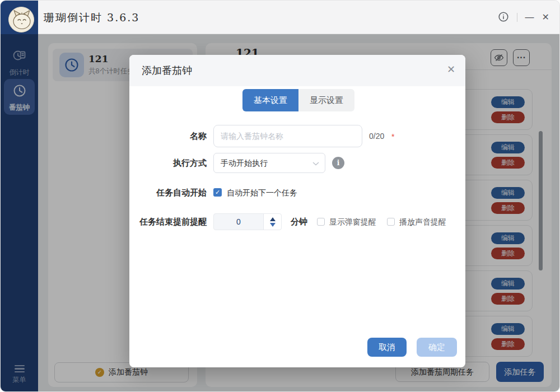 The height and width of the screenshot is (392, 560). Describe the element at coordinates (217, 193) in the screenshot. I see `auto-start-checkbox: ✓` at that location.